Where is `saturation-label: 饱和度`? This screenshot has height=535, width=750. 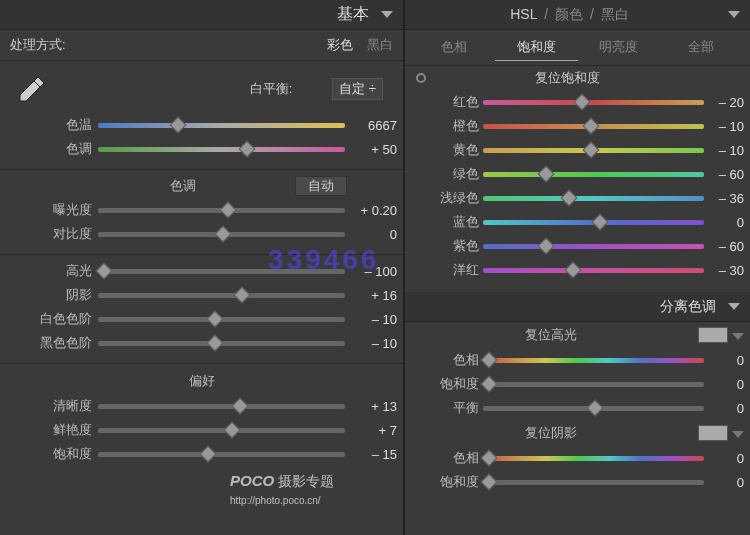
saturation-label: 饱和度 is located at coordinates (52, 454).